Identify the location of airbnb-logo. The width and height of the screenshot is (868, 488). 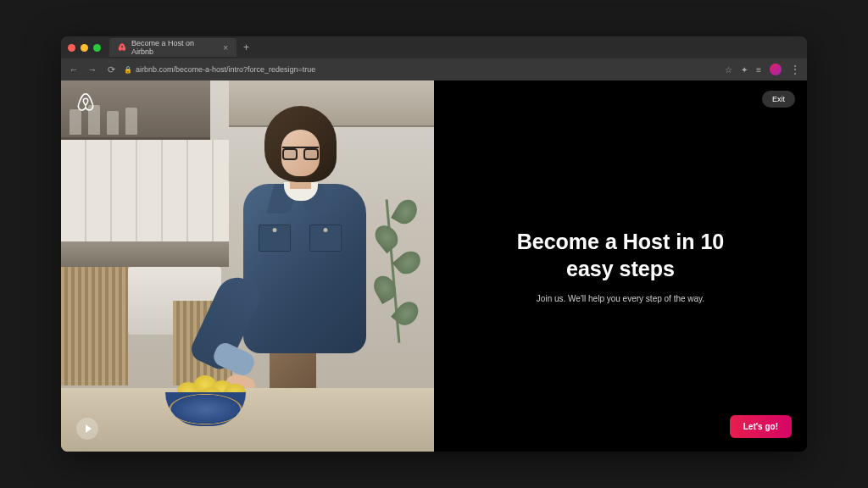
(86, 104).